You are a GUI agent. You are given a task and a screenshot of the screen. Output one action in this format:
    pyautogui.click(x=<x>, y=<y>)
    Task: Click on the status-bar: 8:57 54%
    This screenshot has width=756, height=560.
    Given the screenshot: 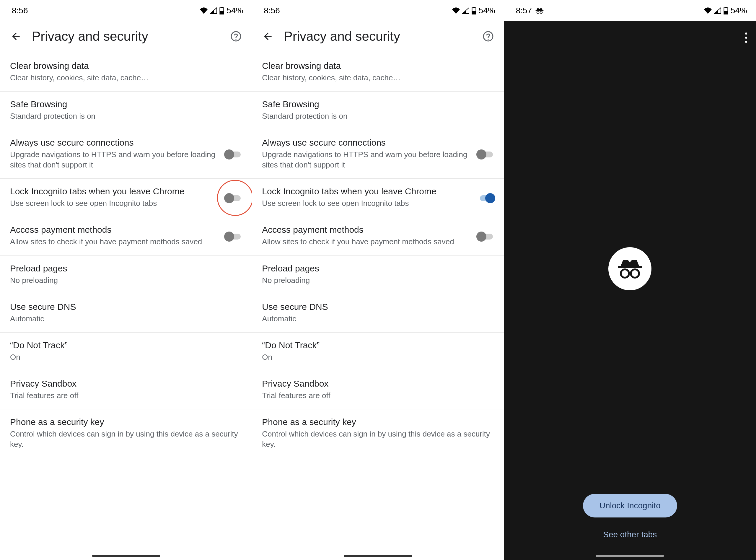 What is the action you would take?
    pyautogui.click(x=630, y=10)
    